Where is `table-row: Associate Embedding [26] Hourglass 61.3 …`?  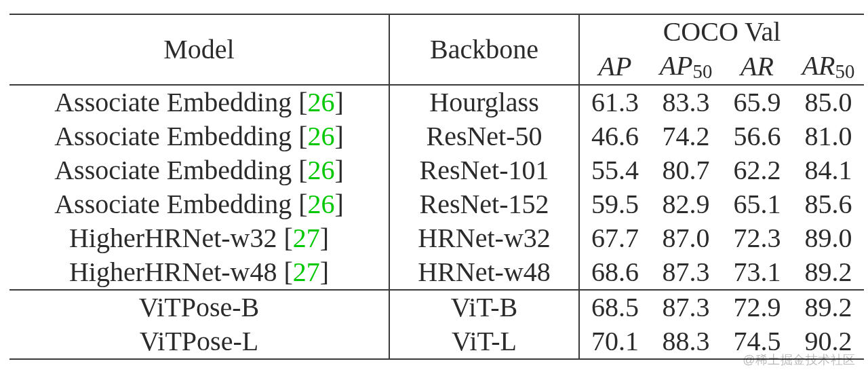
table-row: Associate Embedding [26] Hourglass 61.3 … is located at coordinates (437, 102).